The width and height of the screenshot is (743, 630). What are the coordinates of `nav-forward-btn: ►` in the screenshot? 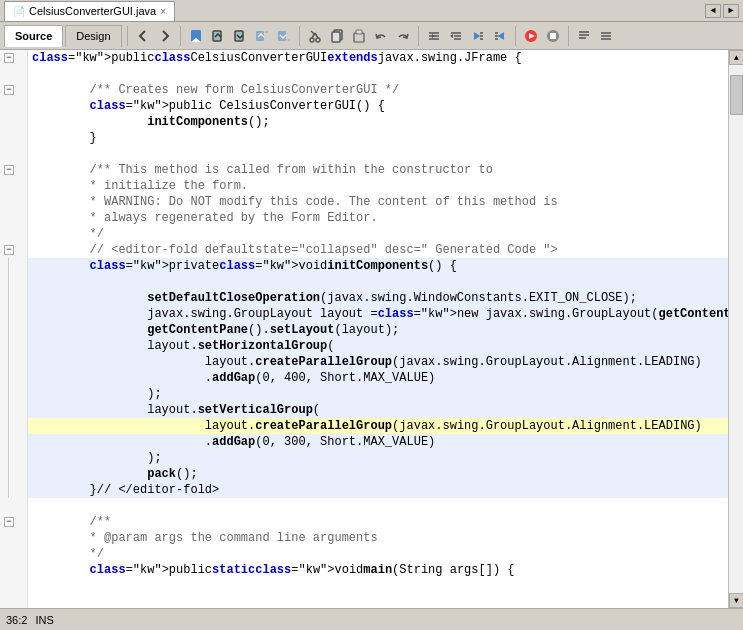 It's located at (731, 11).